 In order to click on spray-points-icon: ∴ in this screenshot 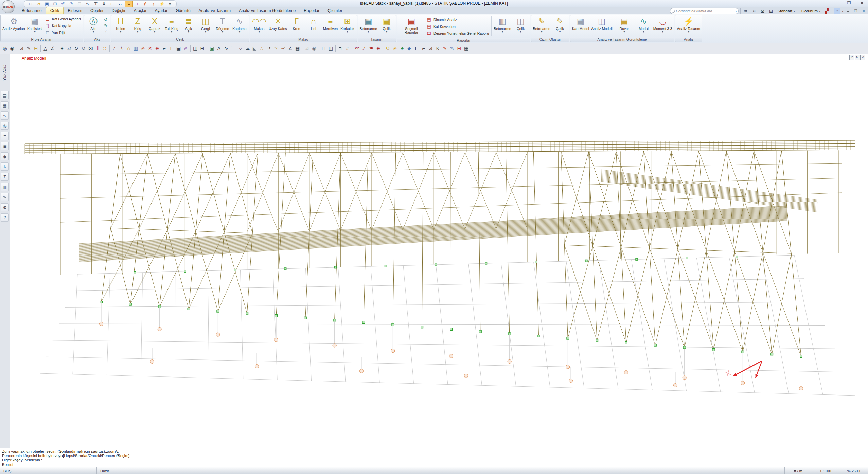, I will do `click(262, 48)`.